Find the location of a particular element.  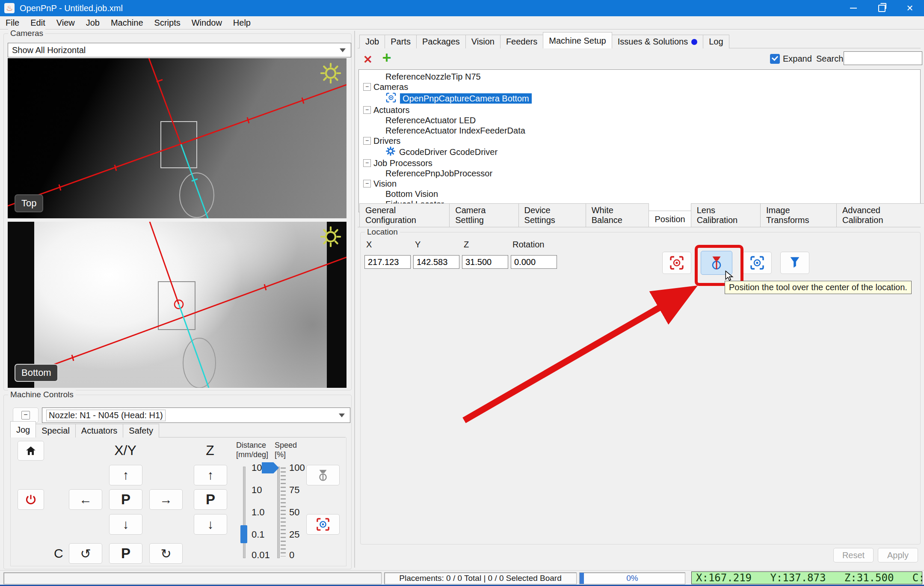

park-xy-button: P is located at coordinates (126, 500).